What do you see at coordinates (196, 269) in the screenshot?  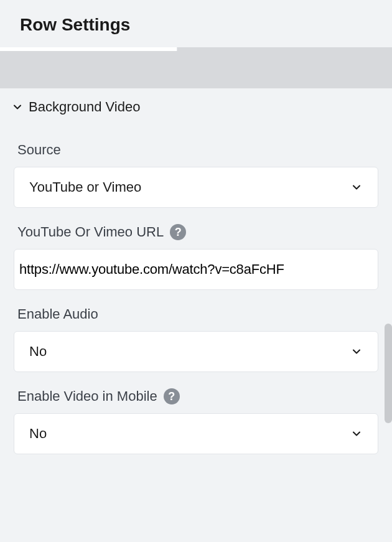 I see `url-input: https://www.youtube.com/watch?v=c8aFcHF` at bounding box center [196, 269].